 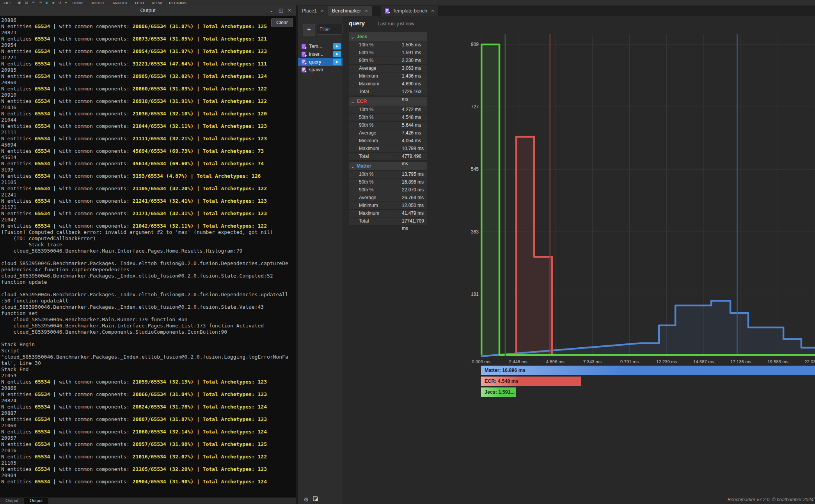 I want to click on benchmark-item-inser: inser...▶, so click(x=320, y=54).